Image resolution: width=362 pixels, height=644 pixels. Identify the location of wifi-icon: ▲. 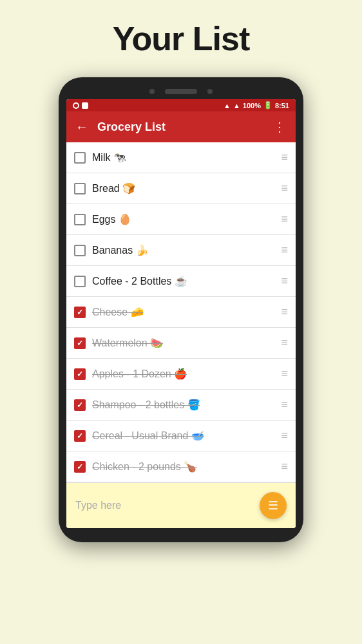
(227, 106).